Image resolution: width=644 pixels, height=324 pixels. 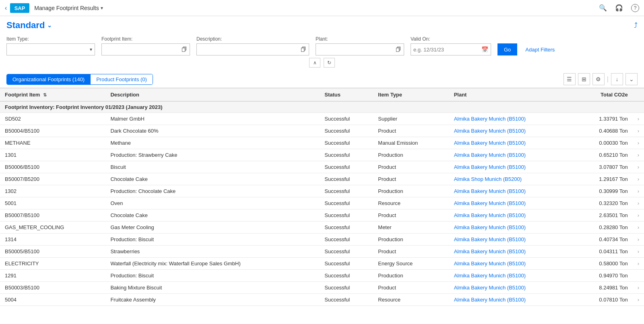 What do you see at coordinates (356, 50) in the screenshot?
I see `plant-input` at bounding box center [356, 50].